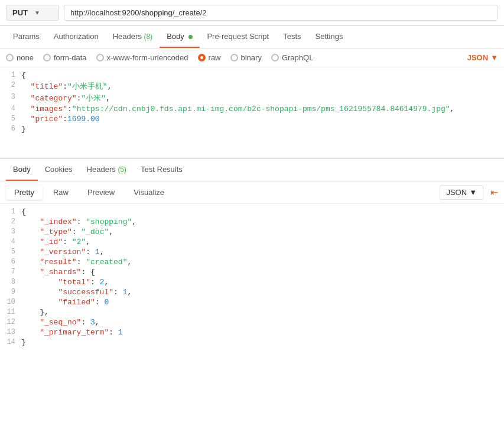  Describe the element at coordinates (252, 282) in the screenshot. I see `resp-code-line: 8 "total": 2,` at that location.